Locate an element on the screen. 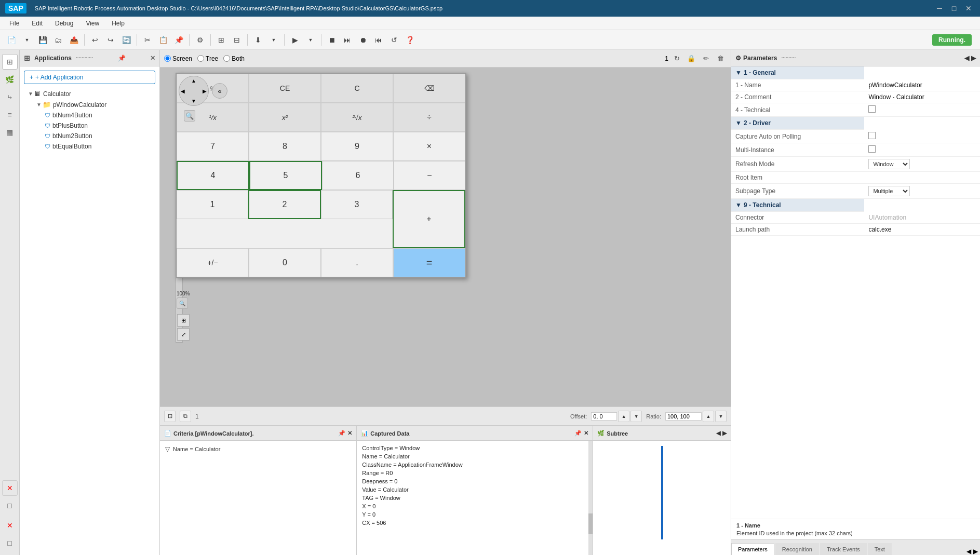 The width and height of the screenshot is (980, 555). param-technical-value is located at coordinates (922, 110).